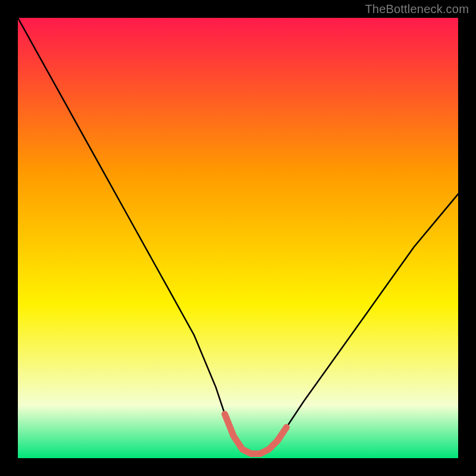 This screenshot has height=476, width=476. What do you see at coordinates (416, 10) in the screenshot?
I see `watermark-text: TheBottleneck.com` at bounding box center [416, 10].